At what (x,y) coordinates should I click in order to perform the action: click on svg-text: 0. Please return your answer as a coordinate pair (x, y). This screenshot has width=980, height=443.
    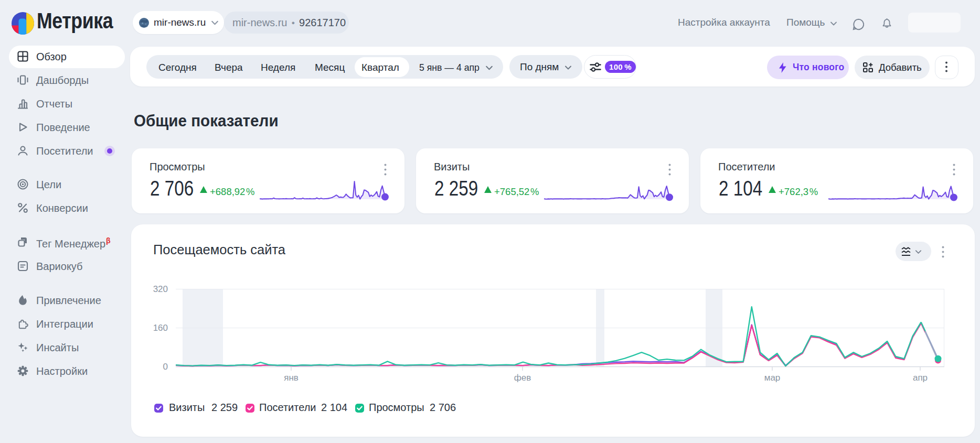
    Looking at the image, I should click on (166, 367).